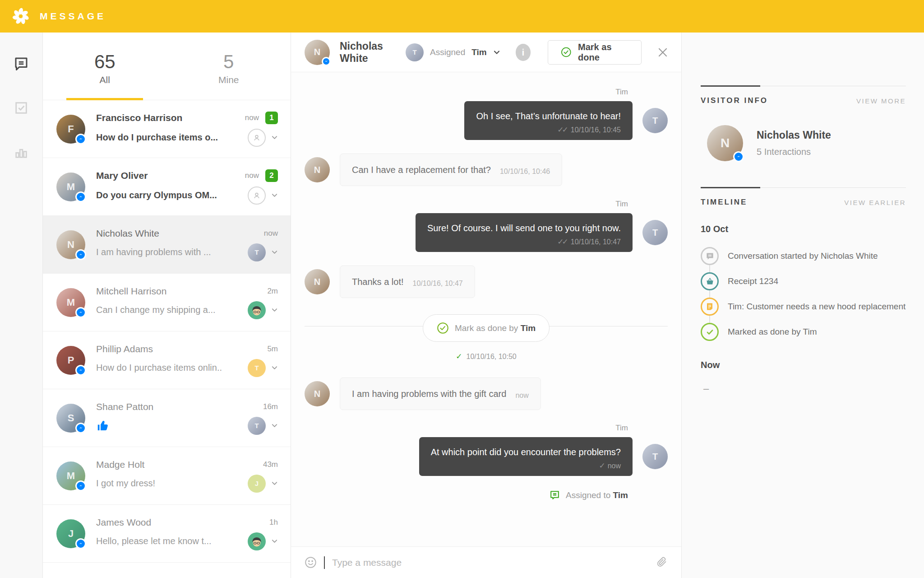  I want to click on conversation-item: M Mitchell Harrison 2m Can I change my s…, so click(167, 303).